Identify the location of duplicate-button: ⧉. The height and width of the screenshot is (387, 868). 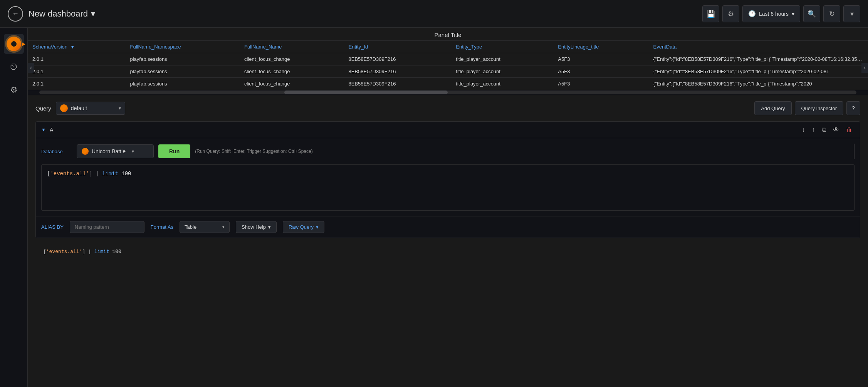
(824, 130).